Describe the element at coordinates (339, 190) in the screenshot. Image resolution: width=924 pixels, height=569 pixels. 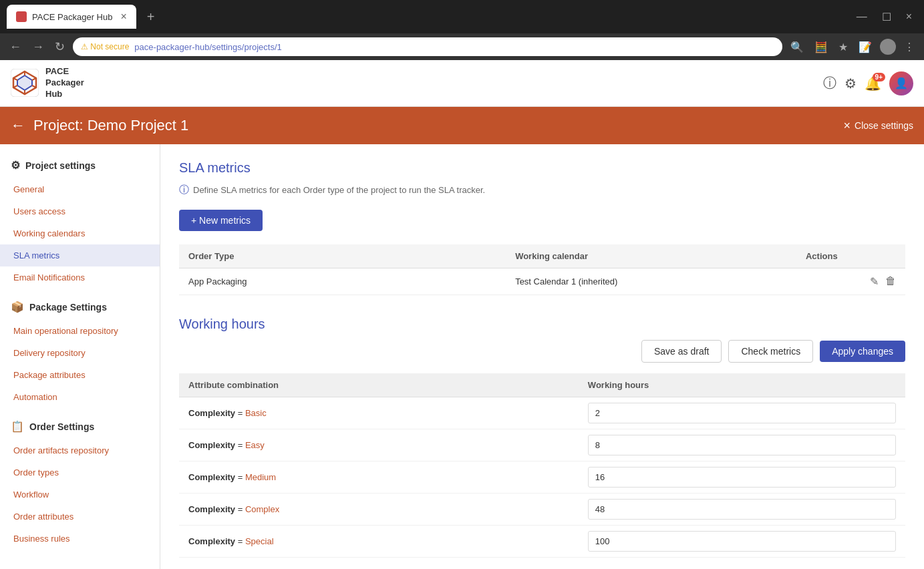
I see `sla-info-message: Define SLA metrics for each Order type o…` at that location.